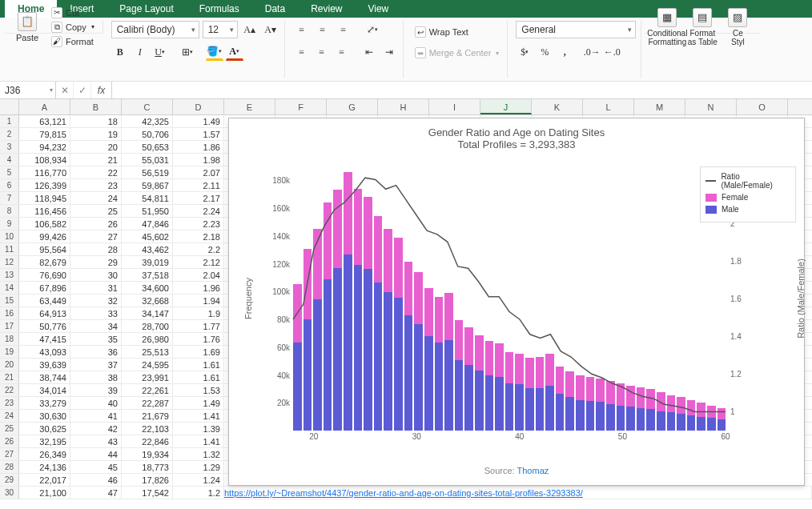  I want to click on fill-color-button: 🪣▾, so click(215, 52).